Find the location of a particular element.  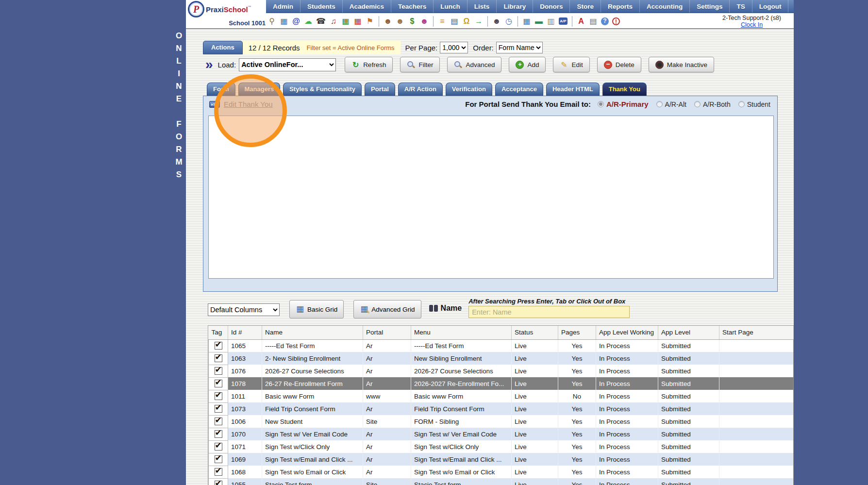

calendar-icon: ▦ is located at coordinates (358, 21).